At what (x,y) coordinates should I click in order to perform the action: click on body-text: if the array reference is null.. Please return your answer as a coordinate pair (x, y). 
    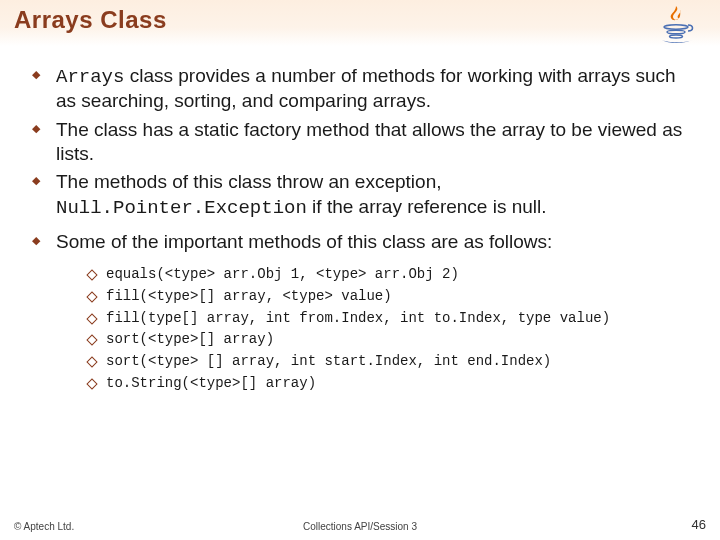
    Looking at the image, I should click on (427, 206).